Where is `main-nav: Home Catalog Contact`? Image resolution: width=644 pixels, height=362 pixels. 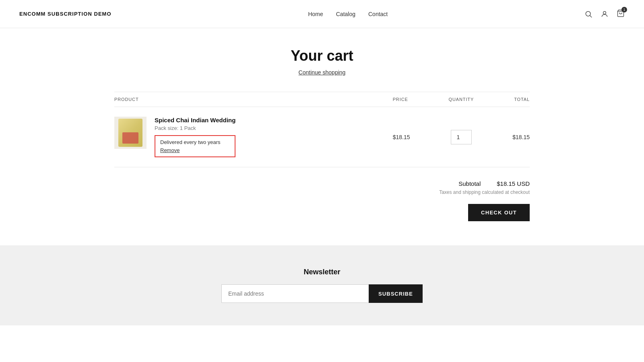 main-nav: Home Catalog Contact is located at coordinates (348, 14).